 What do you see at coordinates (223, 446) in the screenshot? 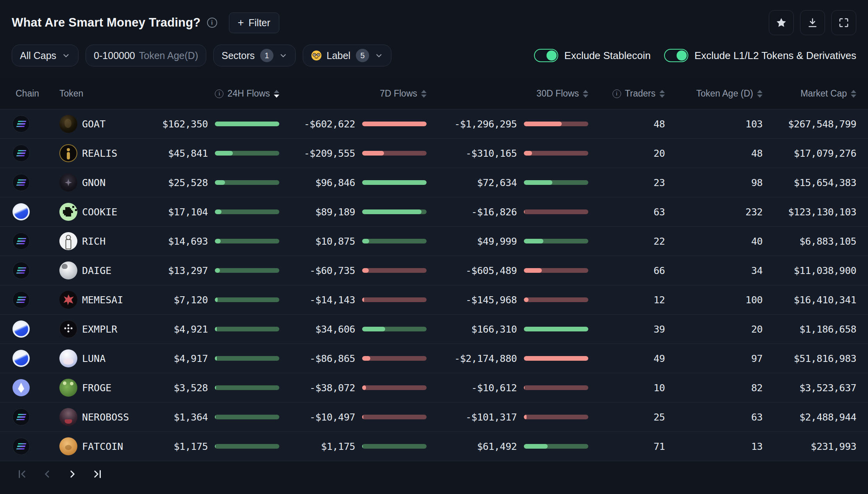
I see `flows-24h-cell: $1,175` at bounding box center [223, 446].